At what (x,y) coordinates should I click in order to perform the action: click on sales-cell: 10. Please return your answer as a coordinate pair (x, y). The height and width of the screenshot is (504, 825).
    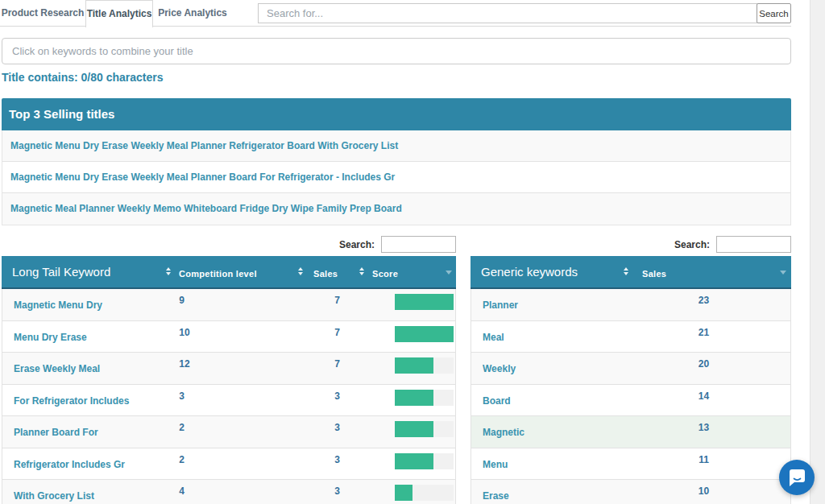
    Looking at the image, I should click on (714, 492).